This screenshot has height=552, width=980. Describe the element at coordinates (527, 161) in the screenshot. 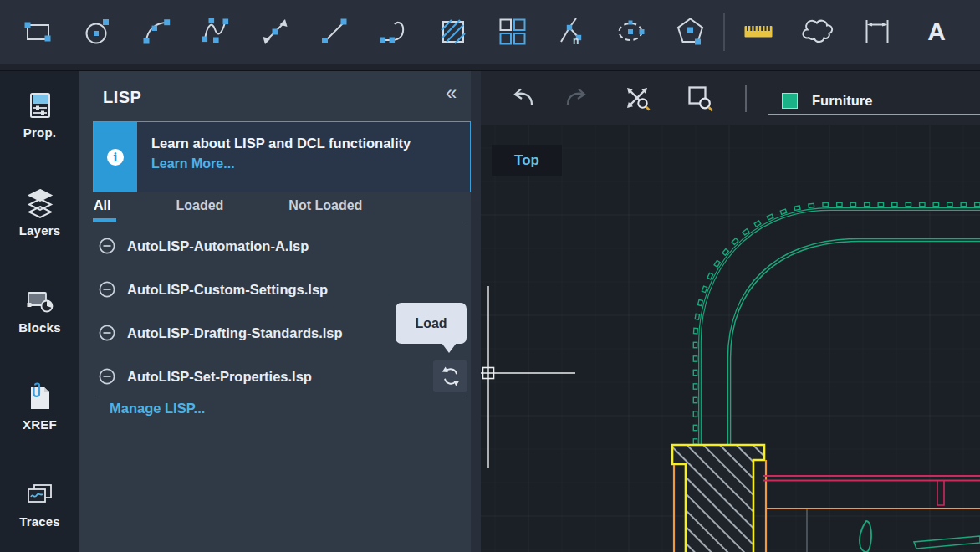

I see `view-label-text: Top` at that location.